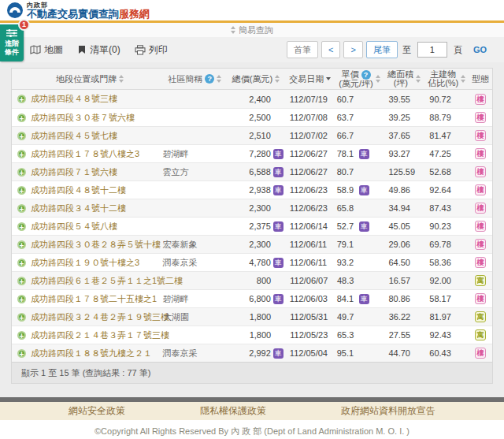 Image resolution: width=504 pixels, height=439 pixels. Describe the element at coordinates (252, 208) in the screenshot. I see `table-row: +成功路四段３４號十二樓2,300112/06/2365.834.9487.43…` at that location.